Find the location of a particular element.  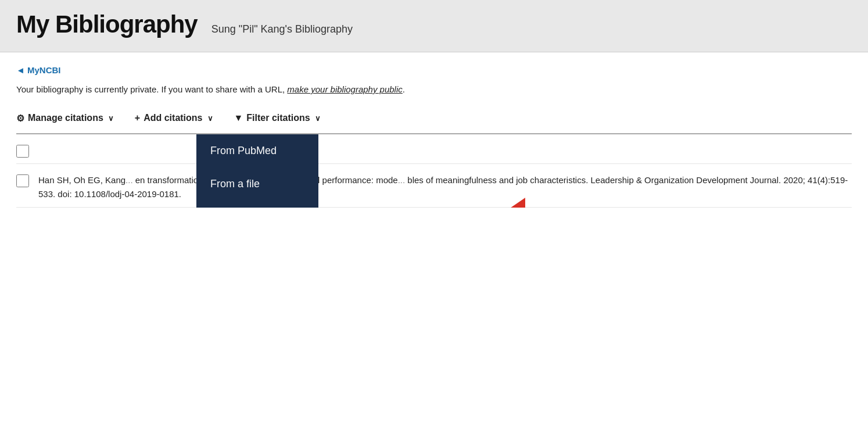

table-row: Han SH, Oh EG, Kang... en transformation… is located at coordinates (434, 186).